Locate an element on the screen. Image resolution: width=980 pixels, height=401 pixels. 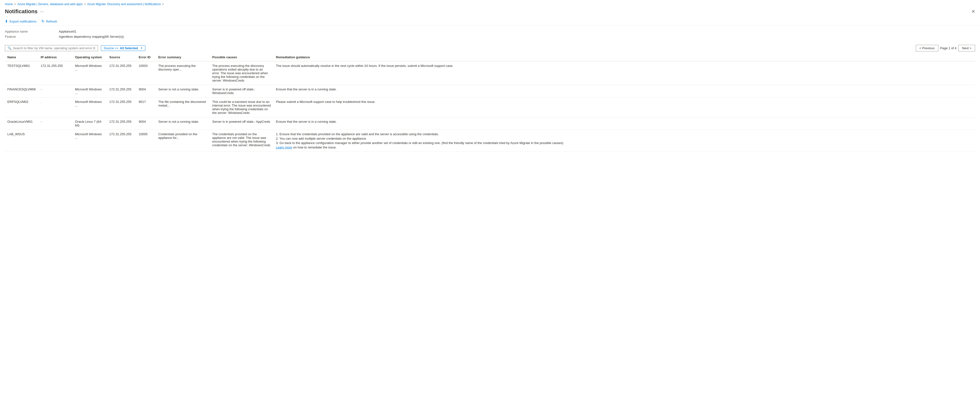
page-info: Page 1 of 4 is located at coordinates (949, 48).